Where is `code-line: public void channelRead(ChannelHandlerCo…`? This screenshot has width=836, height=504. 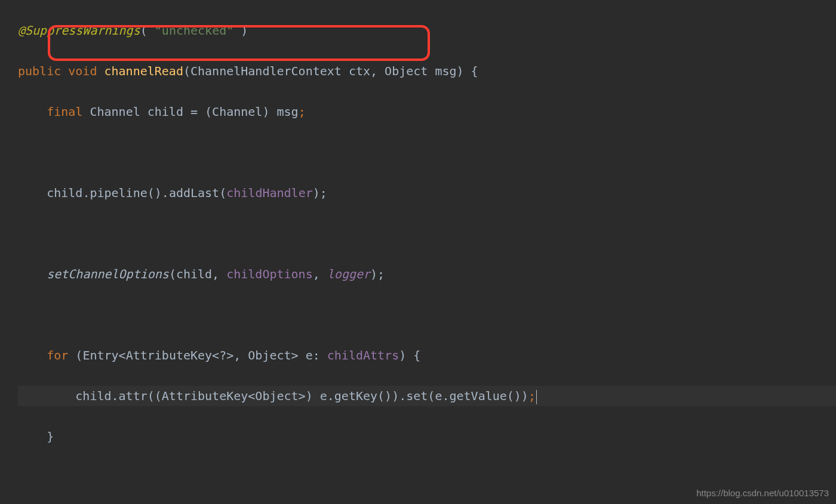 code-line: public void channelRead(ChannelHandlerCo… is located at coordinates (427, 71).